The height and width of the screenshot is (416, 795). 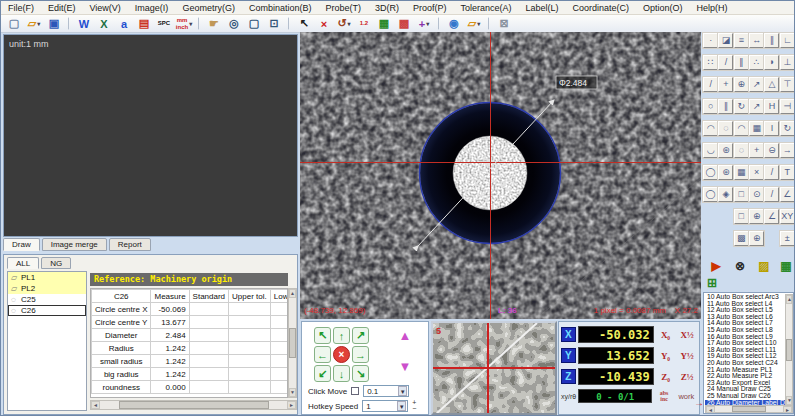 I want to click on geometry-tool-button: ⊖, so click(x=772, y=150).